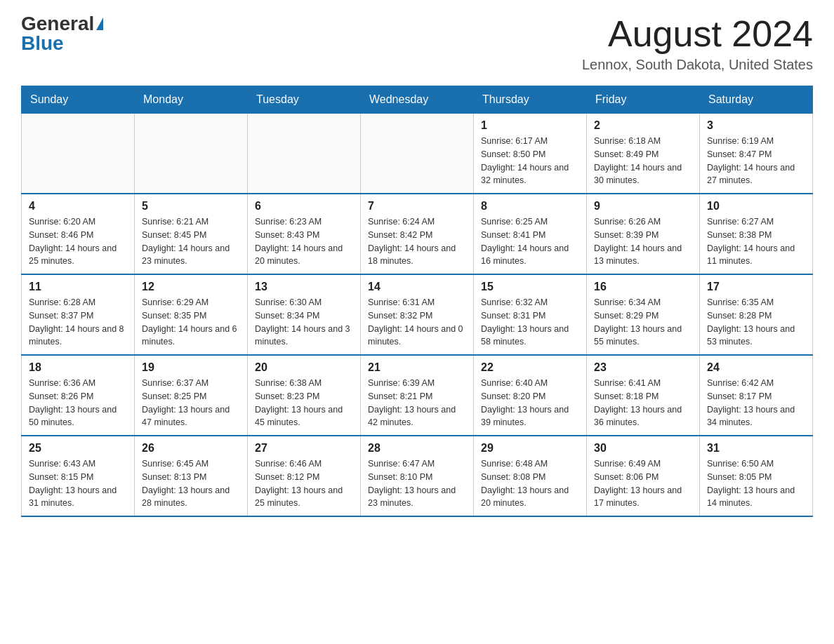 This screenshot has height=644, width=834. Describe the element at coordinates (643, 484) in the screenshot. I see `day-info: Sunrise: 6:49 AM Sunset: 8:06 PM Dayligh…` at that location.